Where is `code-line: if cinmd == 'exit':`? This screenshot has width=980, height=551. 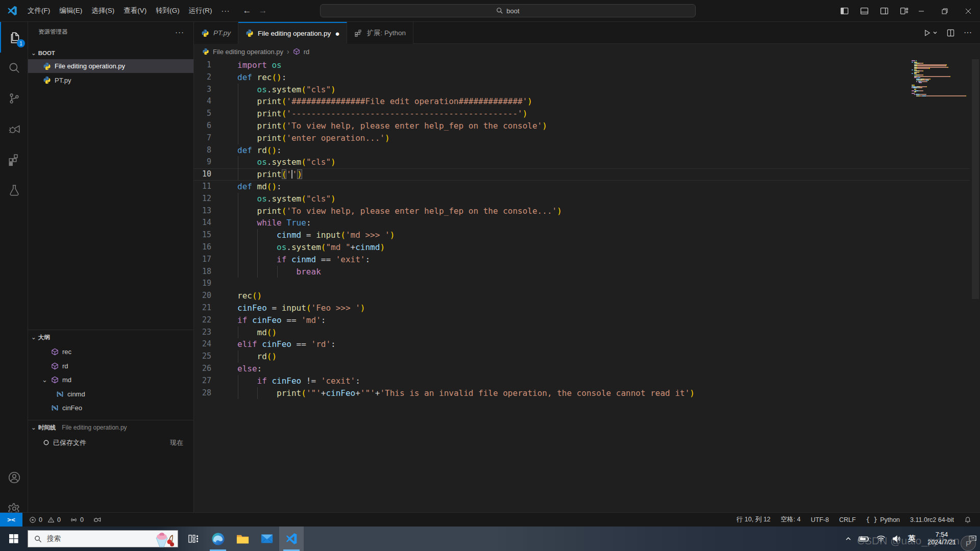
code-line: if cinmd == 'exit': is located at coordinates (304, 260).